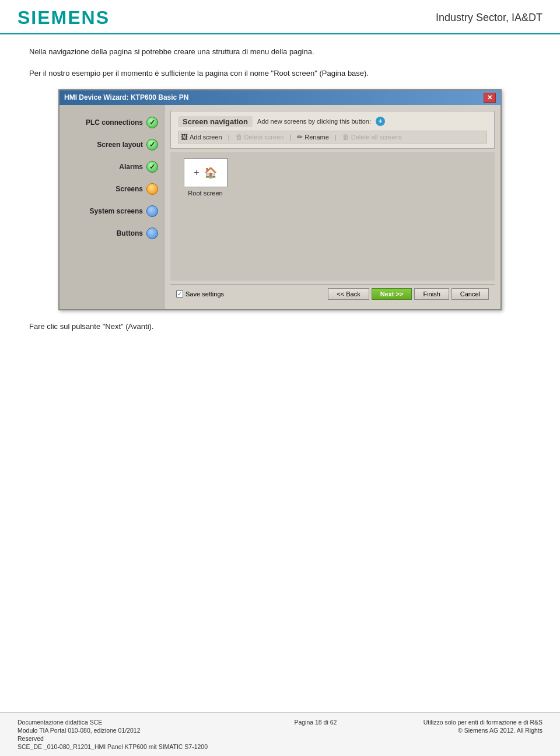 This screenshot has width=560, height=756. I want to click on dialog-titlebar: HMI Device Wizard: KTP600 Basic PN ✕, so click(280, 98).